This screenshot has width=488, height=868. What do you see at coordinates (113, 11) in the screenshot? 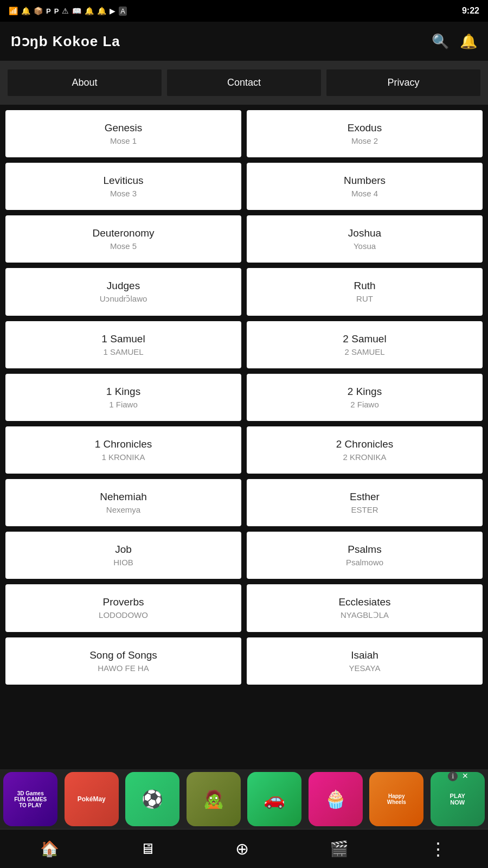
I see `status-icon-play: ▶` at bounding box center [113, 11].